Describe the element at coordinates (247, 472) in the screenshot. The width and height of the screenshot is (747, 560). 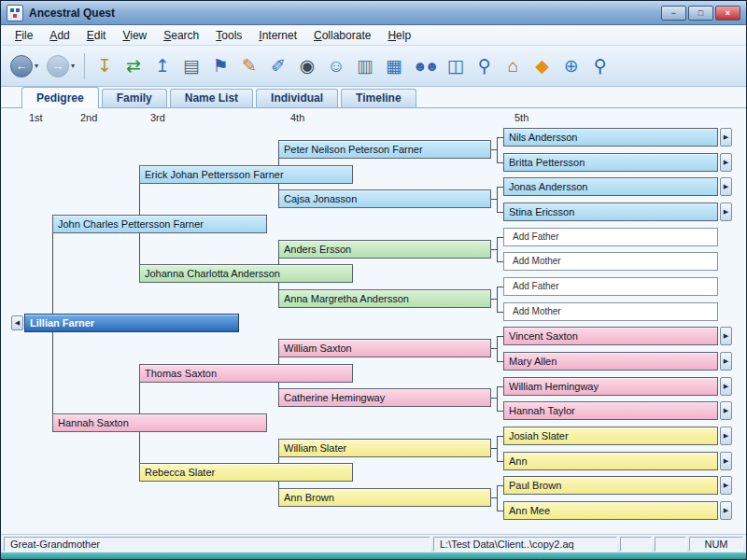
I see `pedigree-box-gen3-pos4: Rebecca Slater` at that location.